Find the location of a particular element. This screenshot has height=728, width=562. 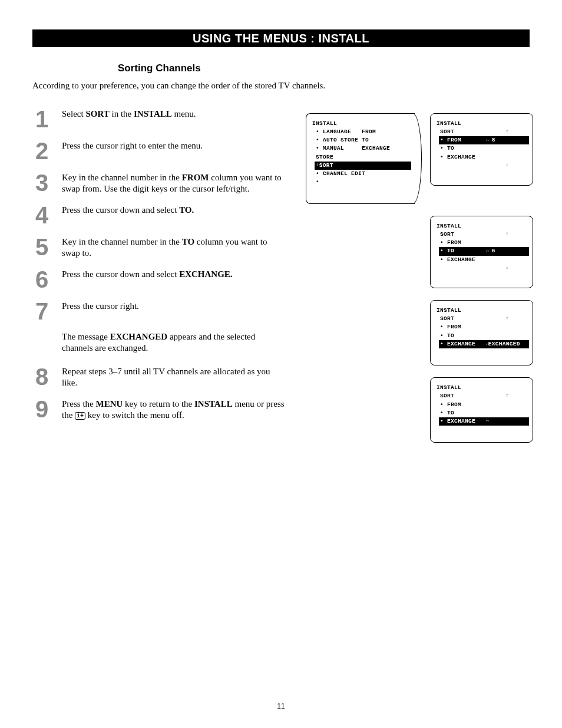

osd-sort-to: INSTALL SORT↑ • FROM • TO↔ 6 • EXCHANGE … is located at coordinates (482, 252).